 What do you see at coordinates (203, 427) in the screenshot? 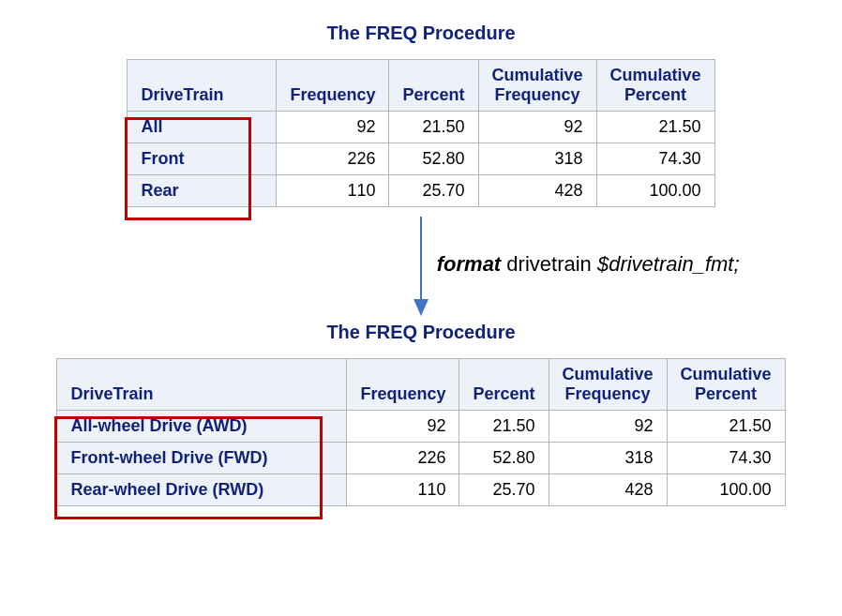
I see `row-label: All-wheel Drive (AWD)` at bounding box center [203, 427].